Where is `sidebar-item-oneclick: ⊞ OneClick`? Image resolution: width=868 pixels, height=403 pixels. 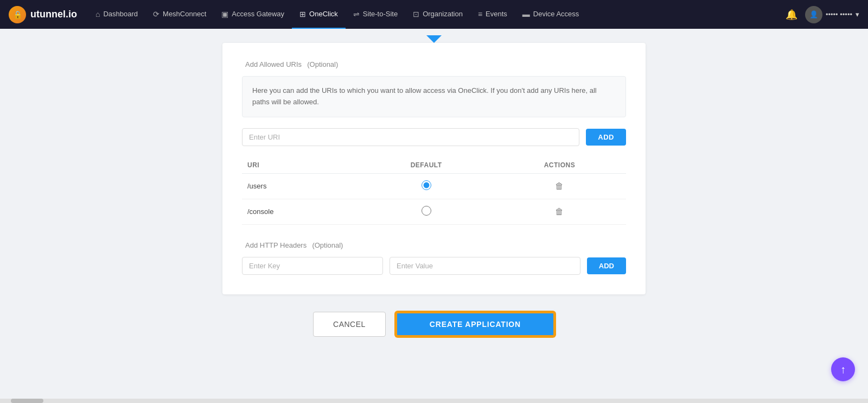
sidebar-item-oneclick: ⊞ OneClick is located at coordinates (319, 14).